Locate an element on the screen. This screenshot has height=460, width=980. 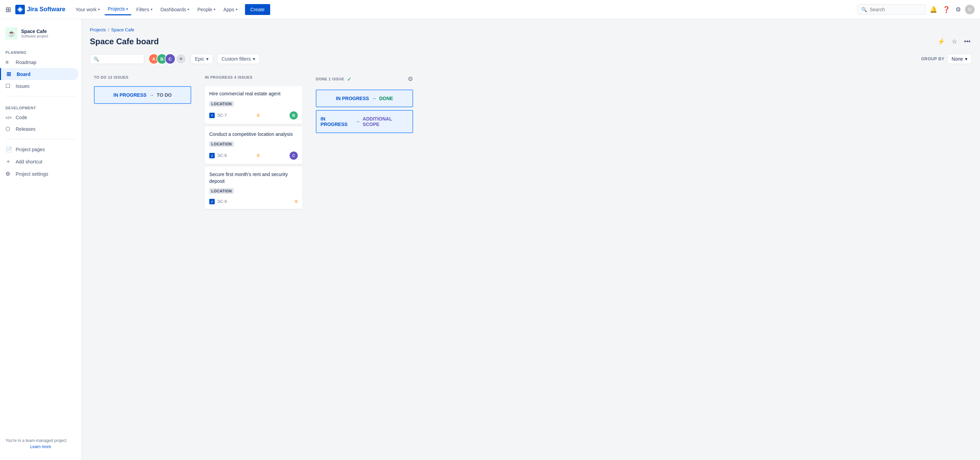
group-by-select: None ▾ is located at coordinates (959, 59).